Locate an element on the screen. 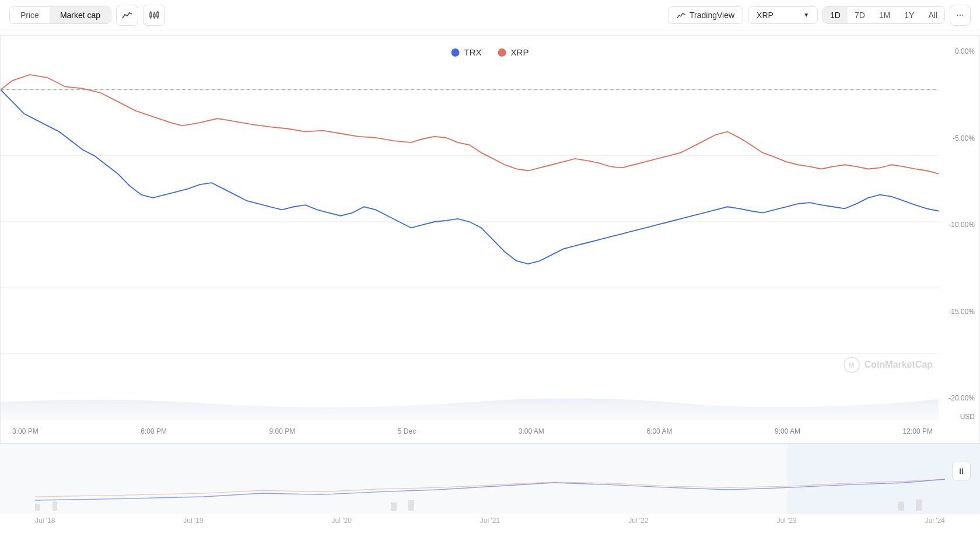  compare-coin-dropdown: XRP ▼ is located at coordinates (783, 15).